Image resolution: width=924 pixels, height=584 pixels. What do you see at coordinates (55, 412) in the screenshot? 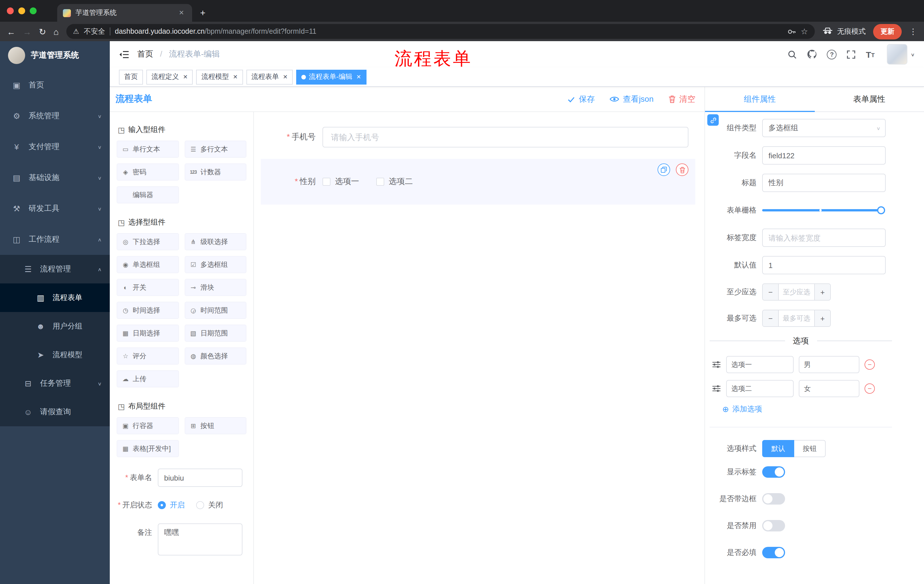
I see `sidebar-item-leave-query: ☺ 请假查询` at bounding box center [55, 412].